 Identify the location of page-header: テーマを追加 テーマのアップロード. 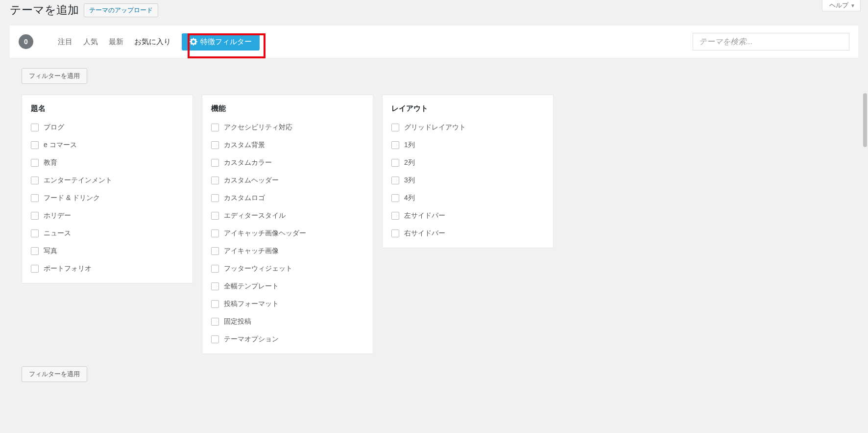
(434, 13).